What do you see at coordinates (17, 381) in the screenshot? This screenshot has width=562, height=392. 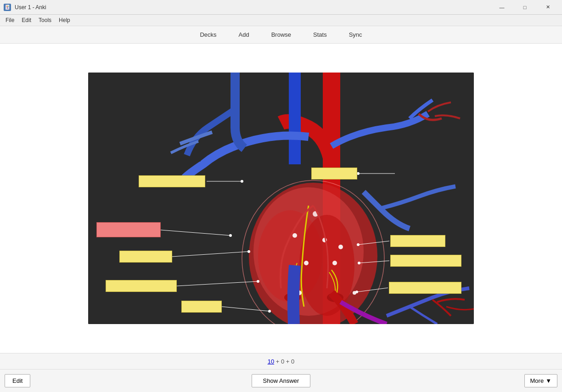 I see `edit-button: Edit` at bounding box center [17, 381].